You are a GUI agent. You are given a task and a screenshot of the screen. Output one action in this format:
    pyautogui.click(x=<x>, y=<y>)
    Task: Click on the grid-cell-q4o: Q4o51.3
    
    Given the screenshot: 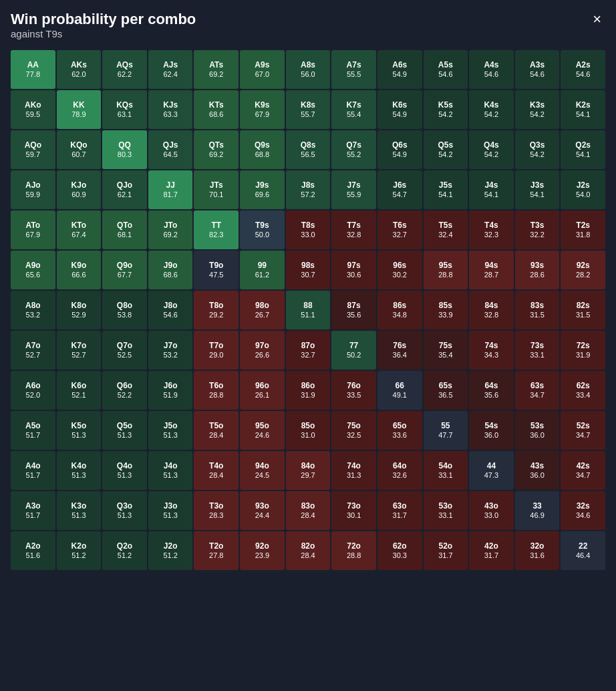 What is the action you would take?
    pyautogui.click(x=124, y=470)
    